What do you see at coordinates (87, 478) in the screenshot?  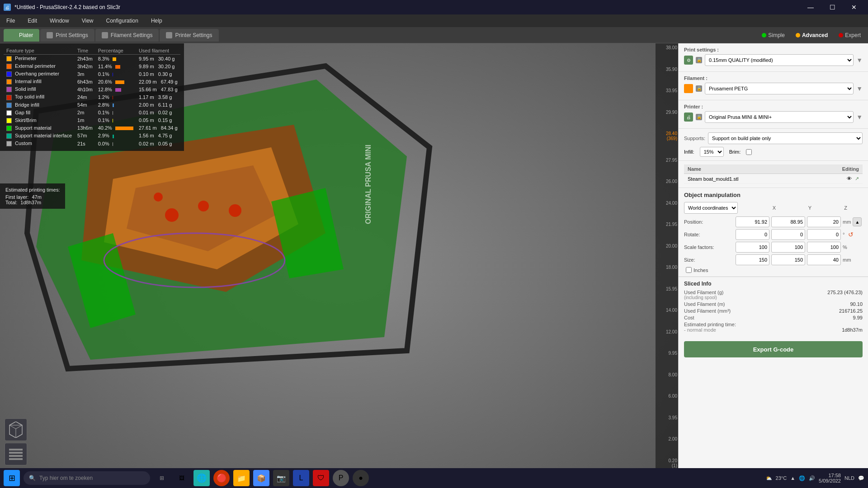 I see `search-bar: 🔍 Typ hier om te zoeken` at bounding box center [87, 478].